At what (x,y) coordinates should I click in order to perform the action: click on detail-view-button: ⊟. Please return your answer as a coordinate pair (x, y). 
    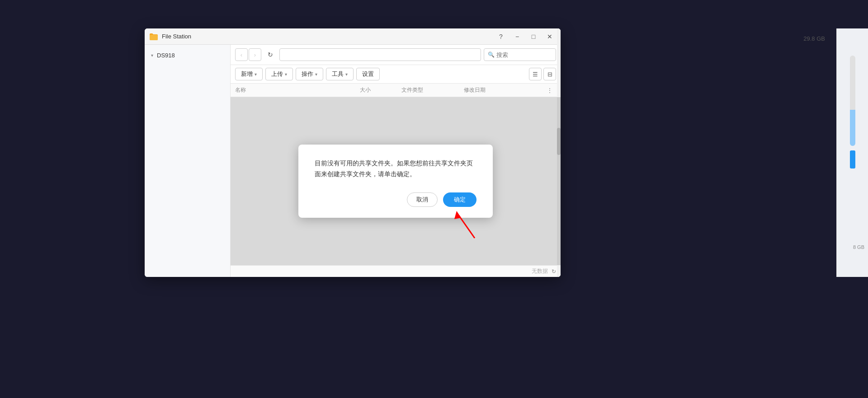
    Looking at the image, I should click on (550, 74).